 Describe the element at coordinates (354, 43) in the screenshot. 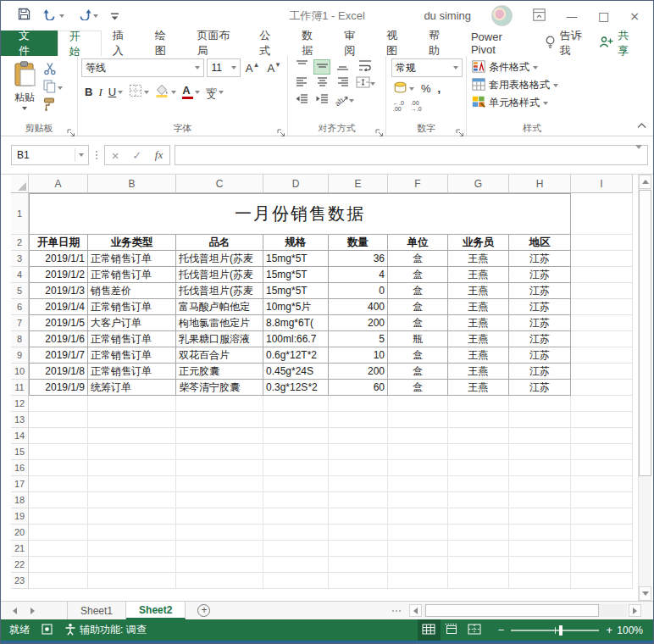

I see `tab-审阅: 审阅` at that location.